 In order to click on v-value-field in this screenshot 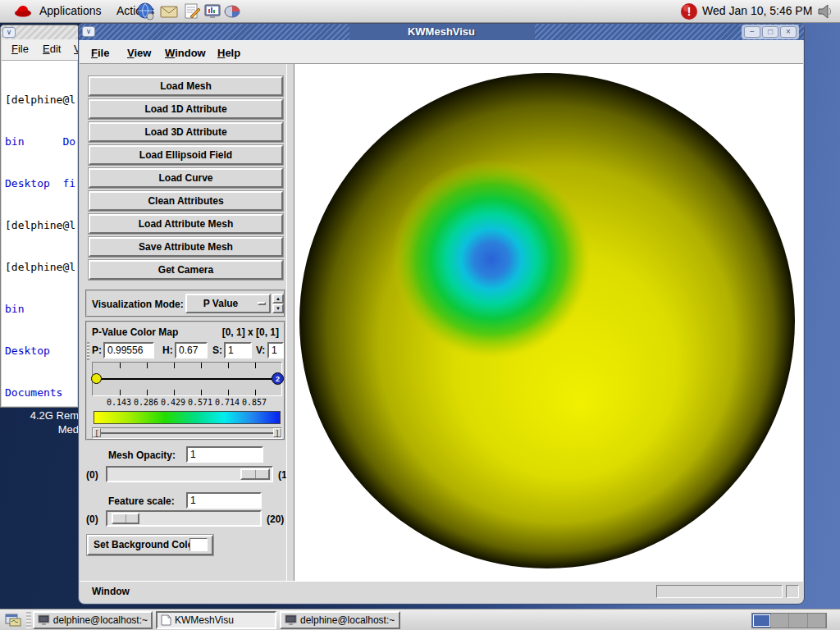, I will do `click(276, 350)`.